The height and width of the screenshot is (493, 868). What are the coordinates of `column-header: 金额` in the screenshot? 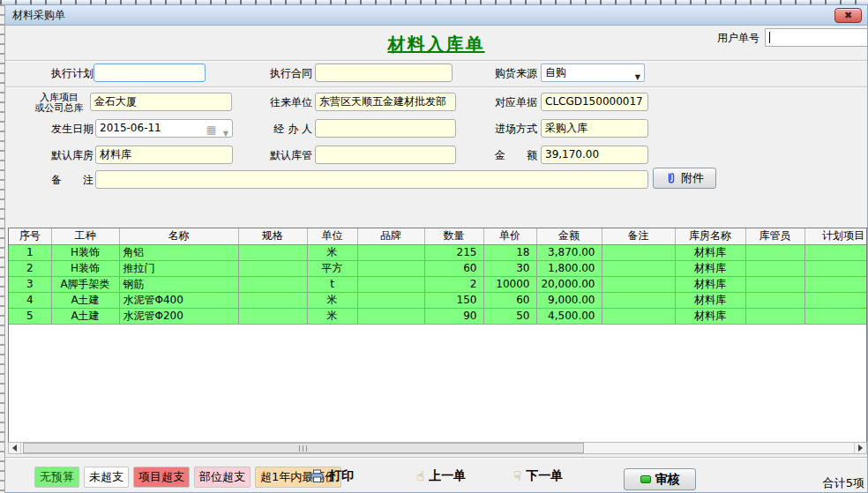 It's located at (569, 236).